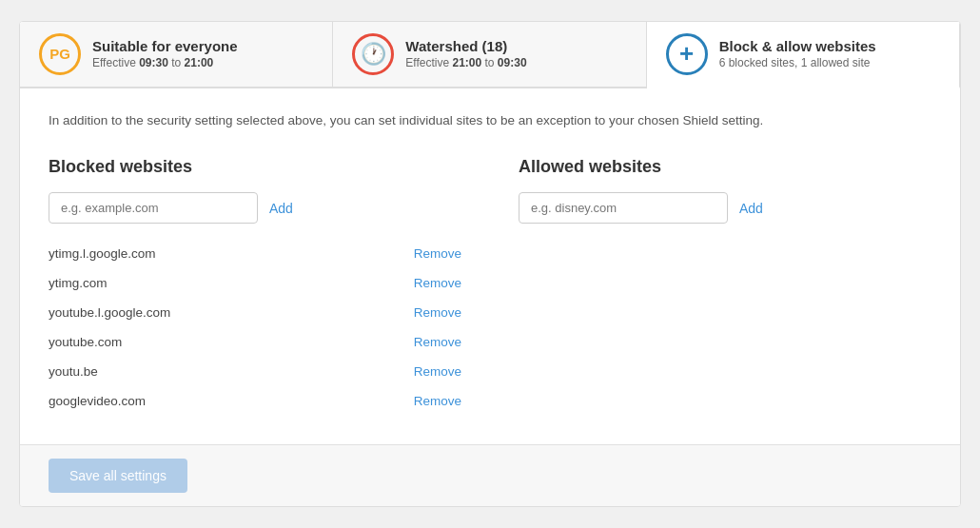 Image resolution: width=980 pixels, height=528 pixels. I want to click on blocked-title: Blocked websites, so click(255, 167).